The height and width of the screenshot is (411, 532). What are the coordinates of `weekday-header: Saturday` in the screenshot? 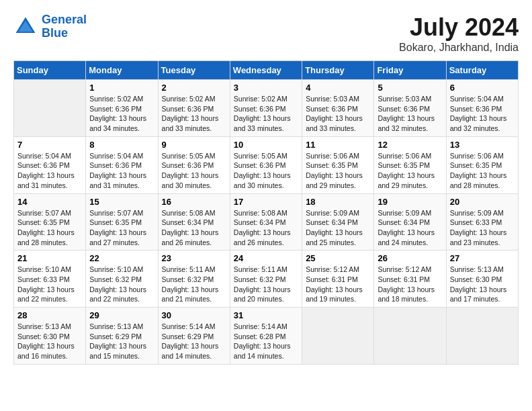 It's located at (482, 71).